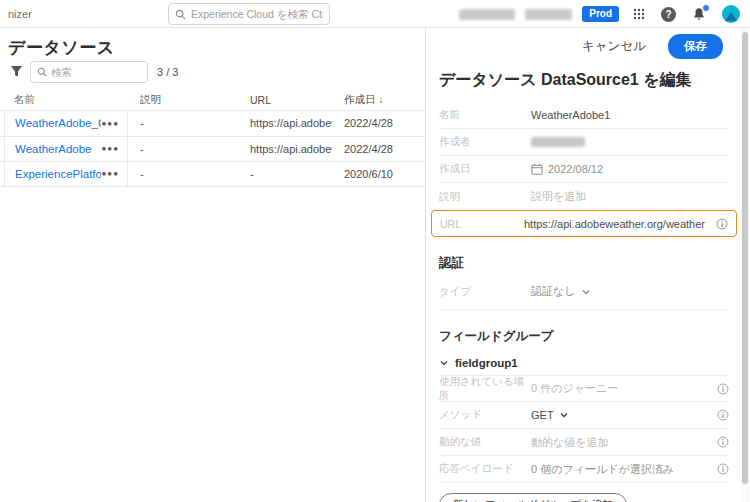  I want to click on notification-dot, so click(706, 8).